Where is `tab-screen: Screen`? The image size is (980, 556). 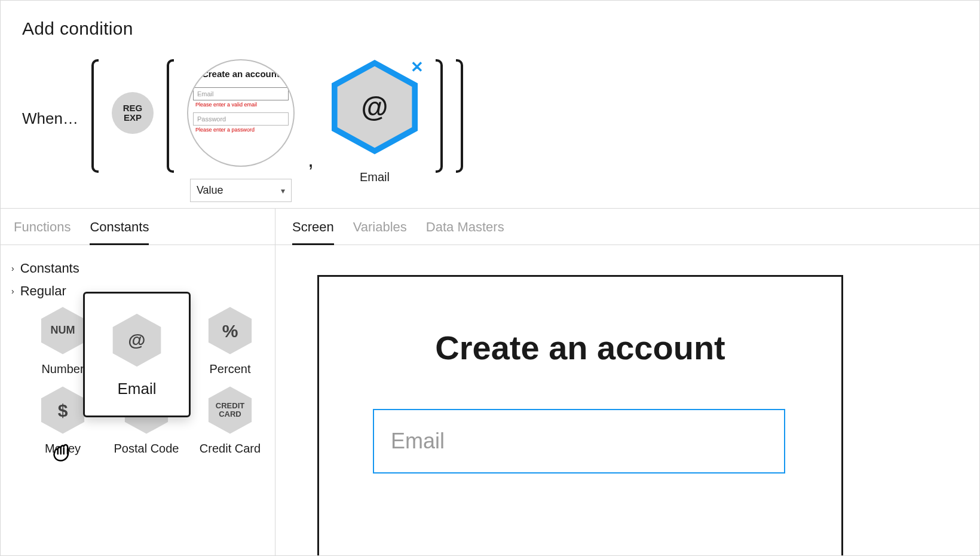 tab-screen: Screen is located at coordinates (313, 232).